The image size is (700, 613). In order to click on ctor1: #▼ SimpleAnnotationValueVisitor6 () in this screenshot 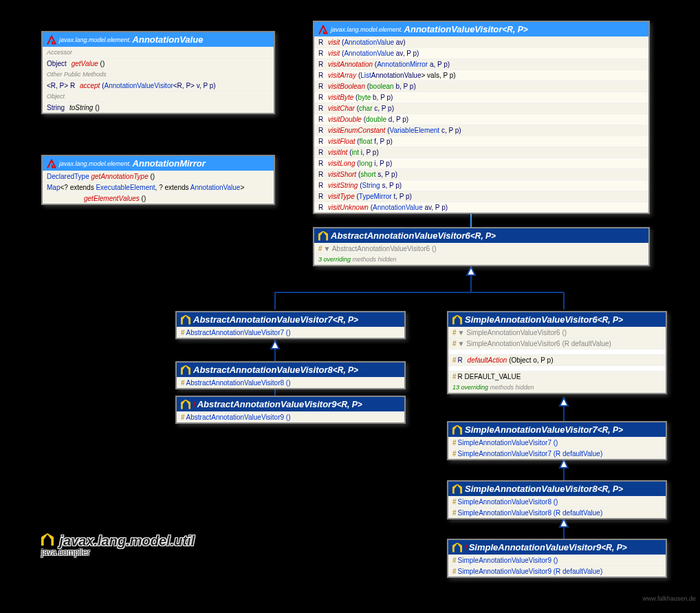, I will do `click(557, 332)`.